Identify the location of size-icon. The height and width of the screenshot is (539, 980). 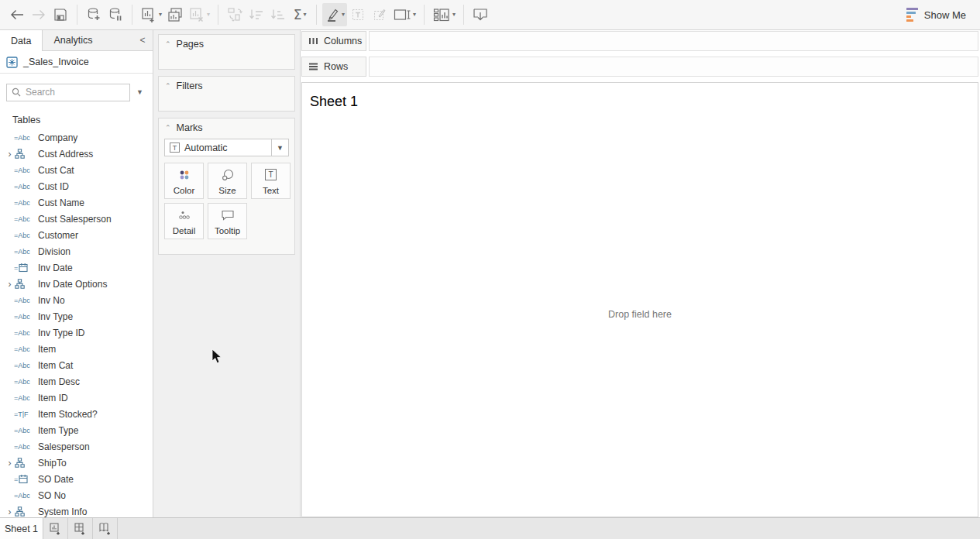
(228, 175).